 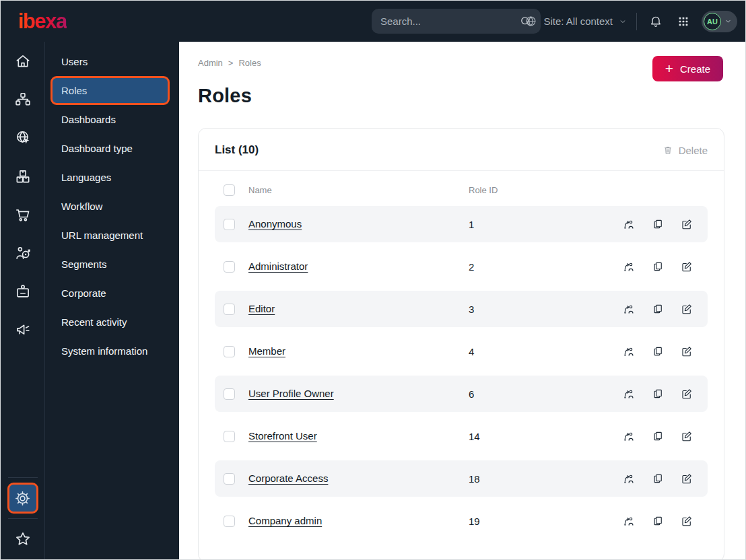 I want to click on sidebar-item-products, so click(x=23, y=176).